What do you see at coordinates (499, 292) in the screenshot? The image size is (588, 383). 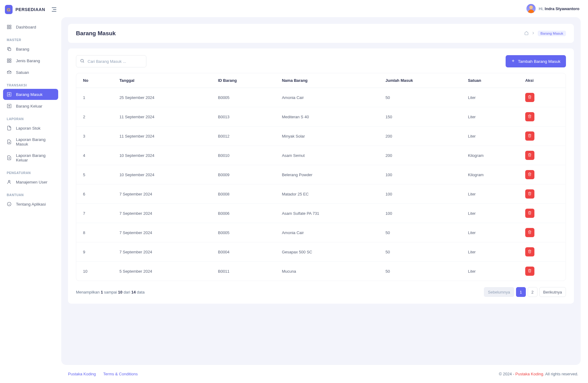 I see `pagination-prev: Sebelumnya` at bounding box center [499, 292].